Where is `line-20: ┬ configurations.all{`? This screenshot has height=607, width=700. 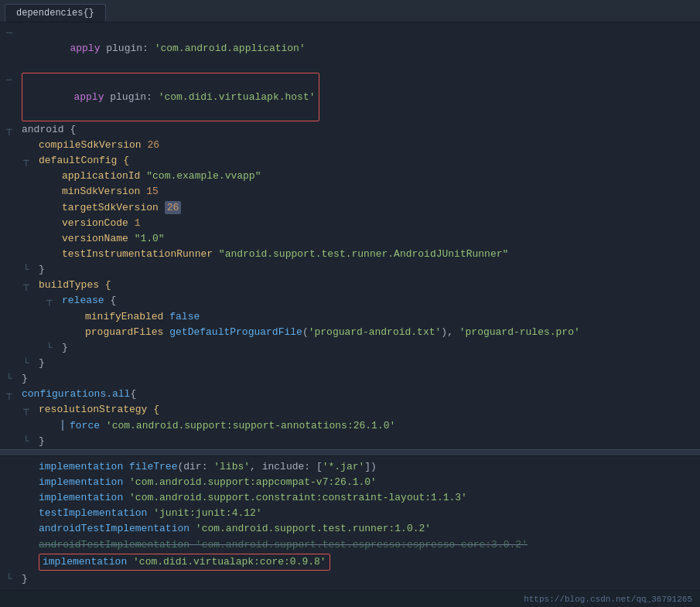
line-20: ┬ configurations.all{ is located at coordinates (350, 394).